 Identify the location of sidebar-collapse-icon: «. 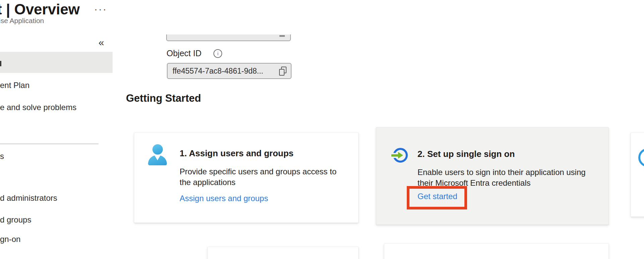
(101, 42).